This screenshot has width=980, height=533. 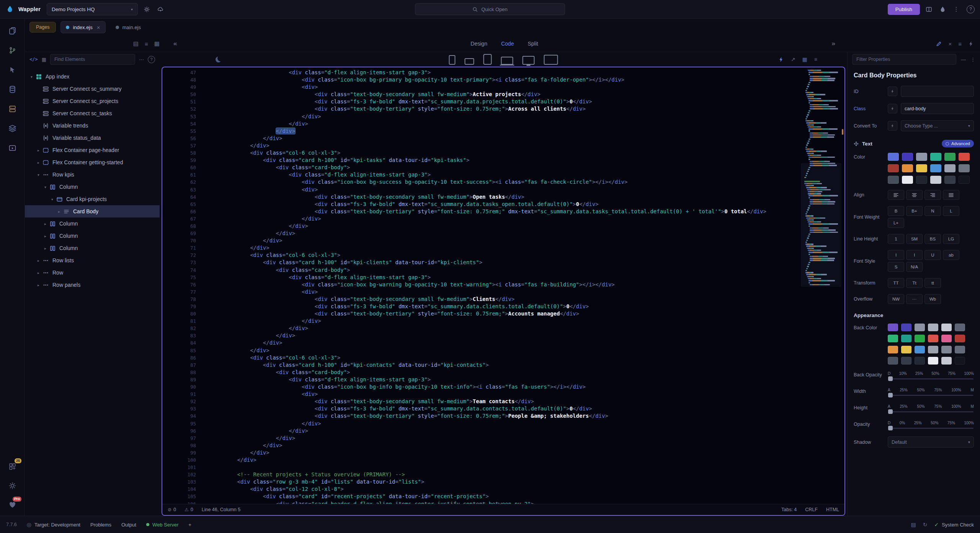 I want to click on class-input, so click(x=937, y=109).